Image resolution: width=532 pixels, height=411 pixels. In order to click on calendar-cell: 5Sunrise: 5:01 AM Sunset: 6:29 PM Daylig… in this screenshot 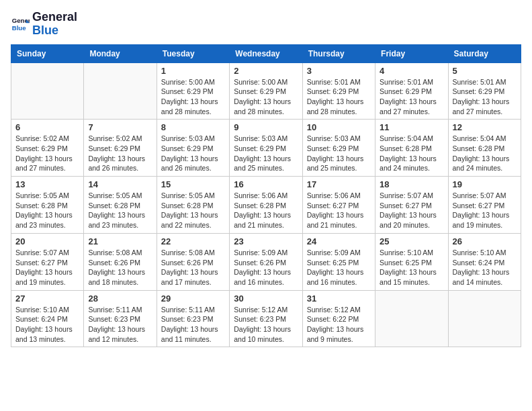, I will do `click(484, 91)`.